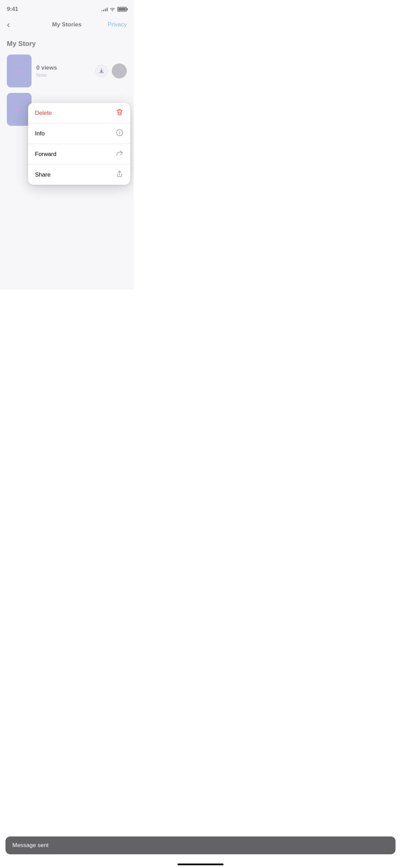 Image resolution: width=401 pixels, height=868 pixels. Describe the element at coordinates (79, 175) in the screenshot. I see `context-menu-share: Share` at that location.